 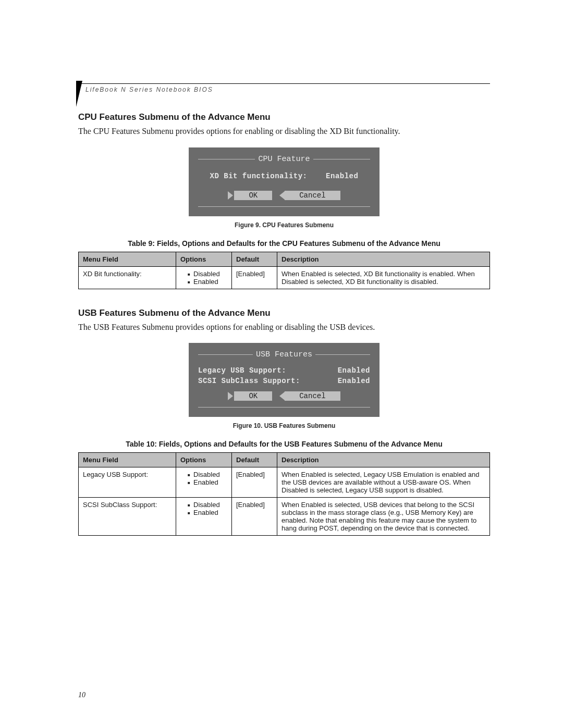 What do you see at coordinates (384, 483) in the screenshot?
I see `td-desc: When Enabled is selected, Legacy USB Emu…` at bounding box center [384, 483].